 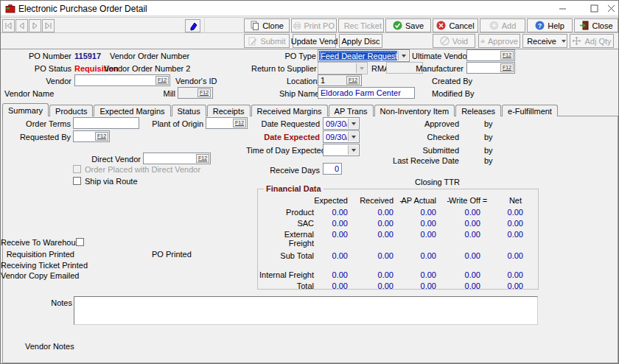 What do you see at coordinates (38, 265) in the screenshot?
I see `receiving-ticket-printed-label: Receiving Ticket Printed` at bounding box center [38, 265].